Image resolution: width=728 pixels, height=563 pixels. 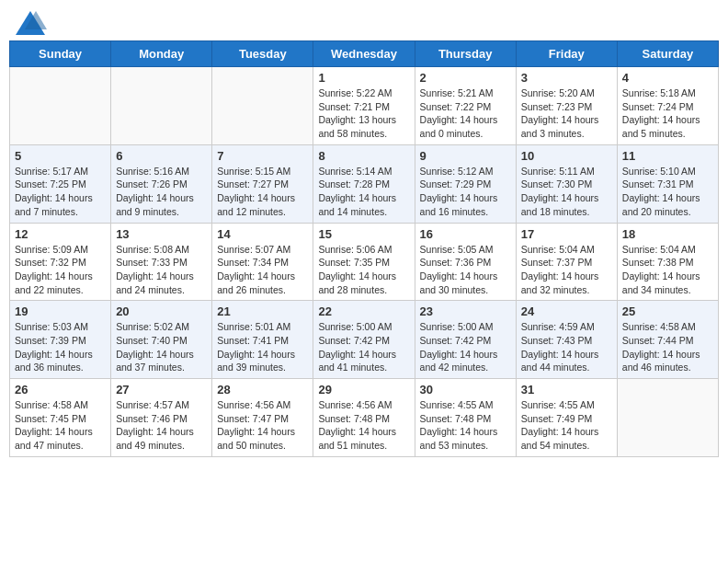 I want to click on day-number: 13, so click(x=162, y=234).